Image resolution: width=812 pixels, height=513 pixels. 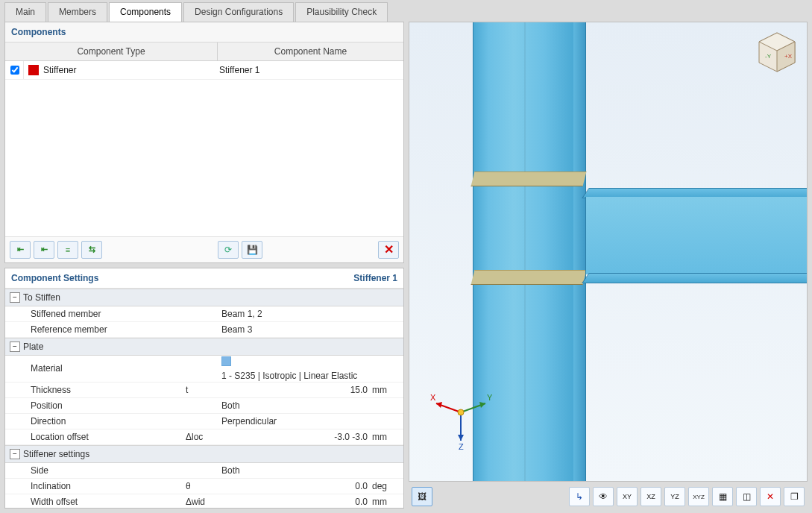 What do you see at coordinates (406, 10) in the screenshot?
I see `main-tabs: Main Members Components Design Configura…` at bounding box center [406, 10].